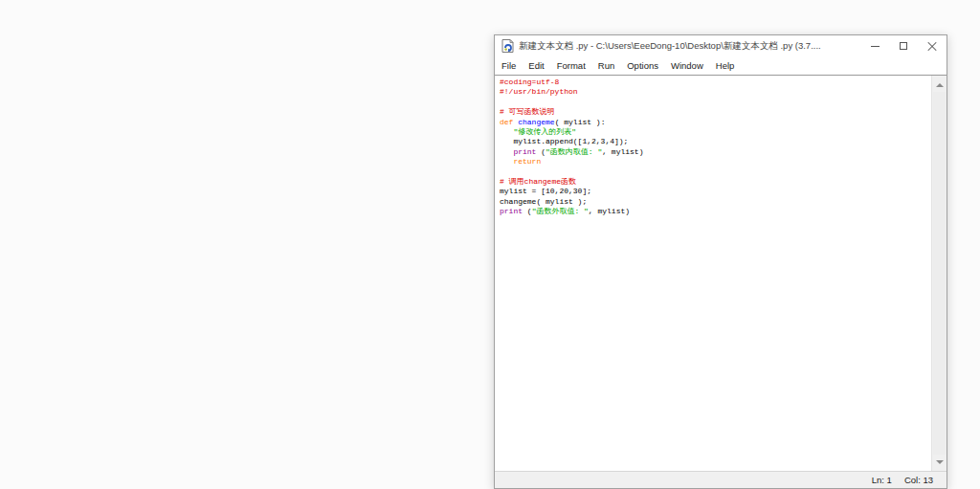  Describe the element at coordinates (716, 162) in the screenshot. I see `code-line: return` at that location.